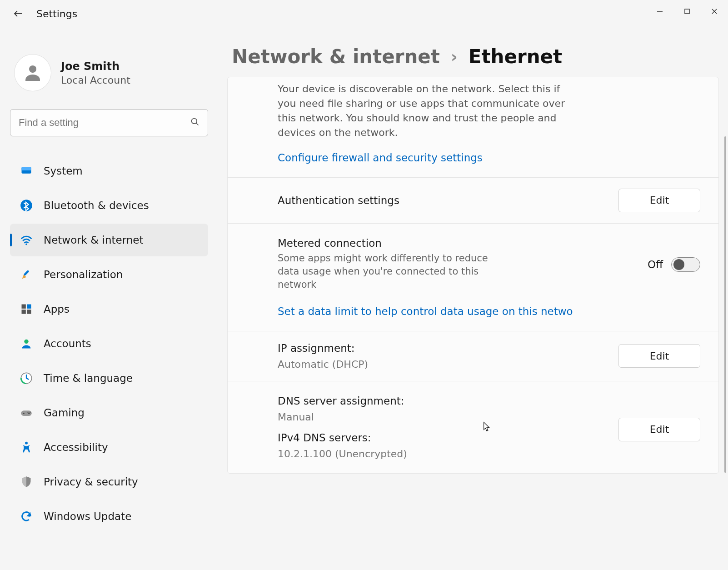  What do you see at coordinates (67, 344) in the screenshot?
I see `sidebar-item-label: Accounts` at bounding box center [67, 344].